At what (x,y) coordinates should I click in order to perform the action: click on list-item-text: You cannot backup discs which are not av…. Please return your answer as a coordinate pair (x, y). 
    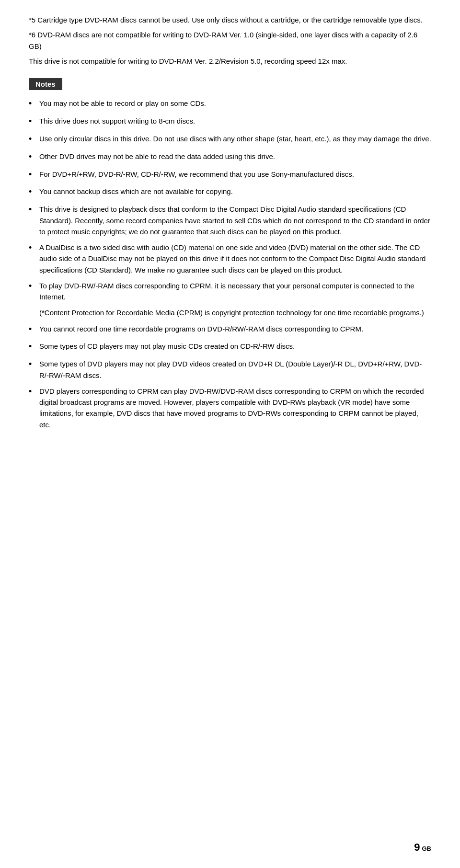
    Looking at the image, I should click on (235, 192).